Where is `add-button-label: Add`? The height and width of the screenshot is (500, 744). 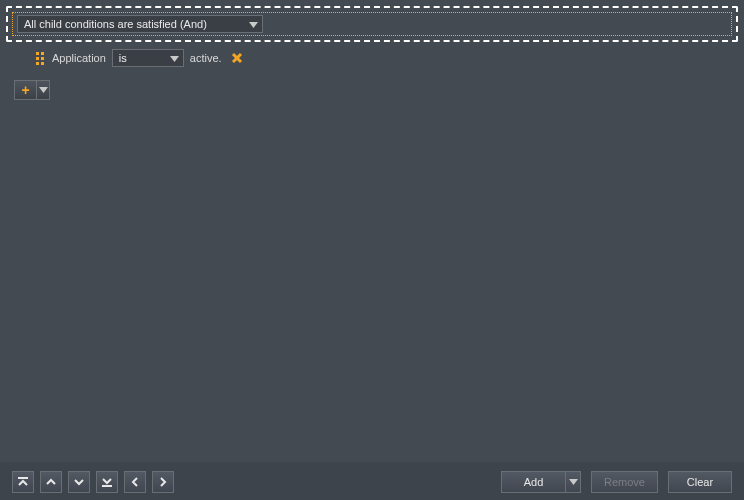
add-button-label: Add is located at coordinates (534, 482).